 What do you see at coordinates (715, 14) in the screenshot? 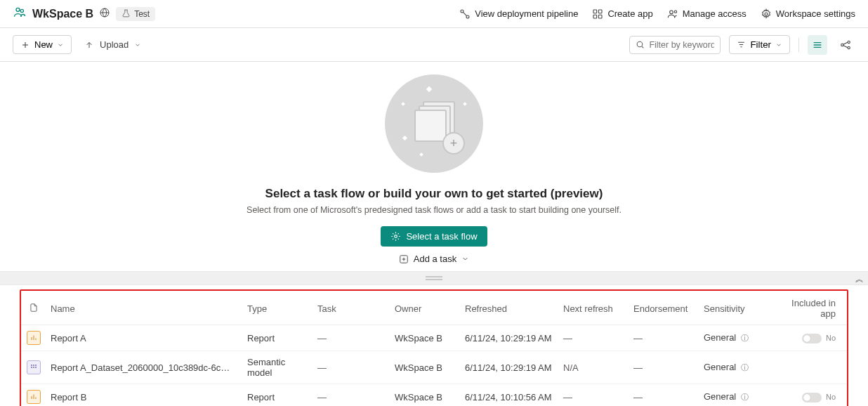
I see `manage-access-label: Manage access` at bounding box center [715, 14].